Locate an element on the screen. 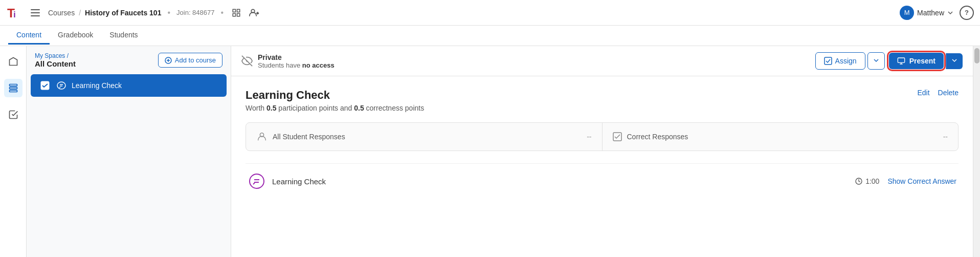 This screenshot has height=257, width=980. all-student-value: -- is located at coordinates (589, 137).